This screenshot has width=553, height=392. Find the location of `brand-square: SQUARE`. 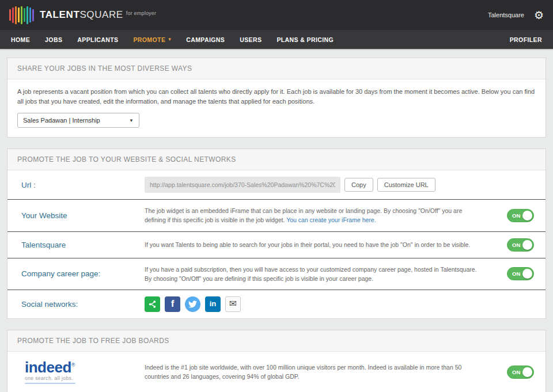

brand-square: SQUARE is located at coordinates (101, 15).